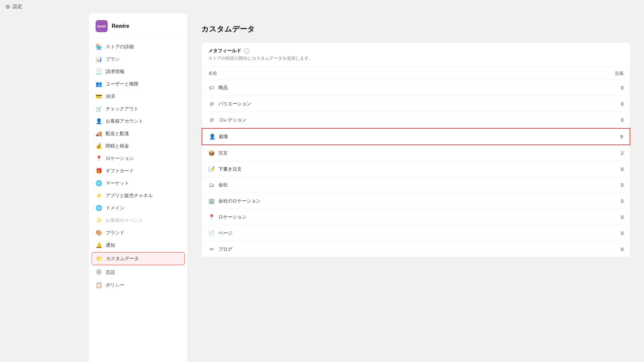  What do you see at coordinates (220, 249) in the screenshot?
I see `row-left-blog: ✏ ブログ` at bounding box center [220, 249].